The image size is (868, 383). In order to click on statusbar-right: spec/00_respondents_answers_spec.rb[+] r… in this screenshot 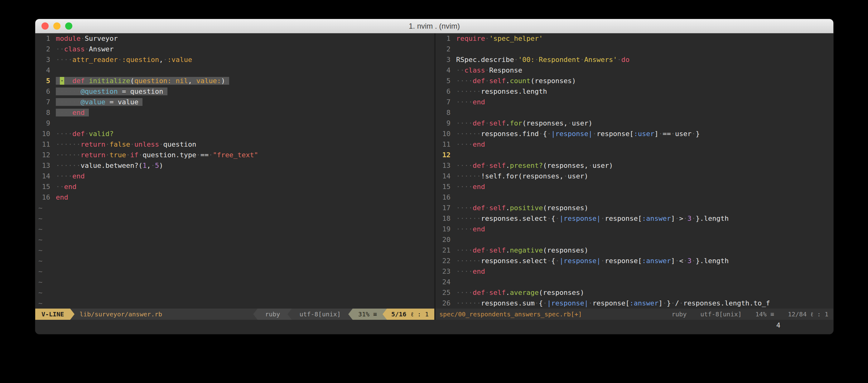, I will do `click(634, 314)`.